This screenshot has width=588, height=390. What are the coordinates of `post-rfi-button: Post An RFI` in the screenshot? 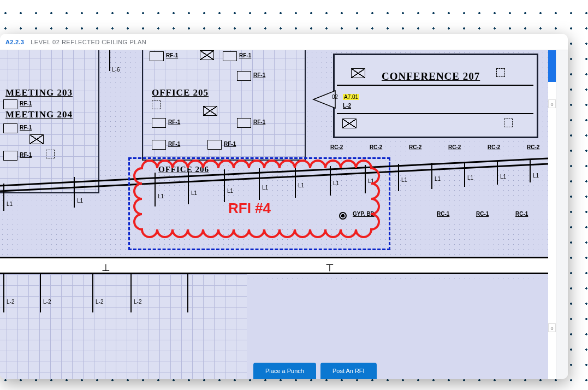 It's located at (348, 371).